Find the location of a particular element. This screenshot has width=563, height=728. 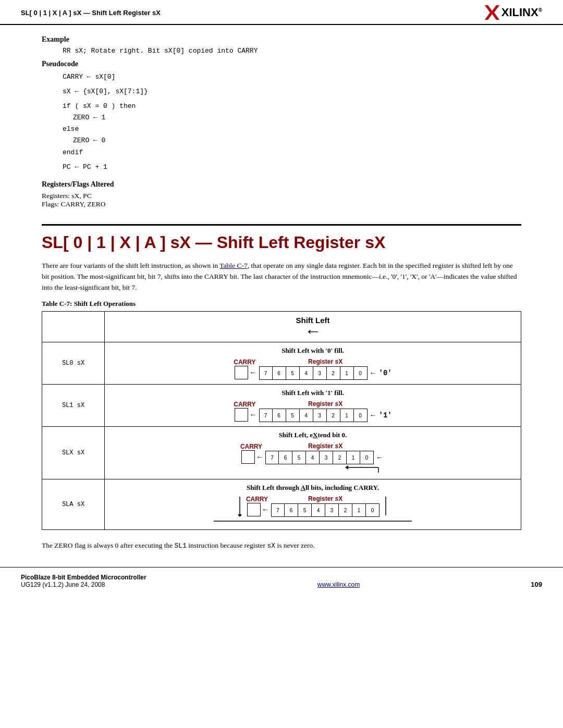

sla-bit6: 6 is located at coordinates (291, 510).